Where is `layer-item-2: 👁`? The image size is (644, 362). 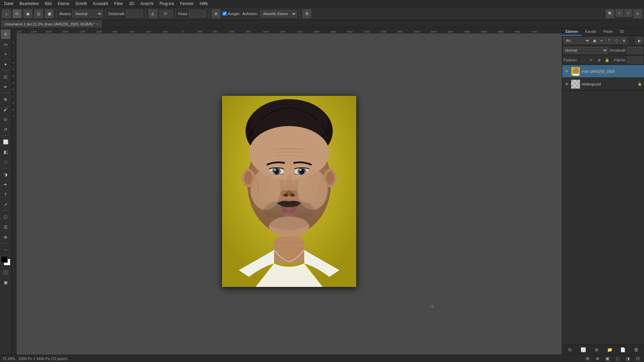 layer-item-2: 👁 is located at coordinates (603, 84).